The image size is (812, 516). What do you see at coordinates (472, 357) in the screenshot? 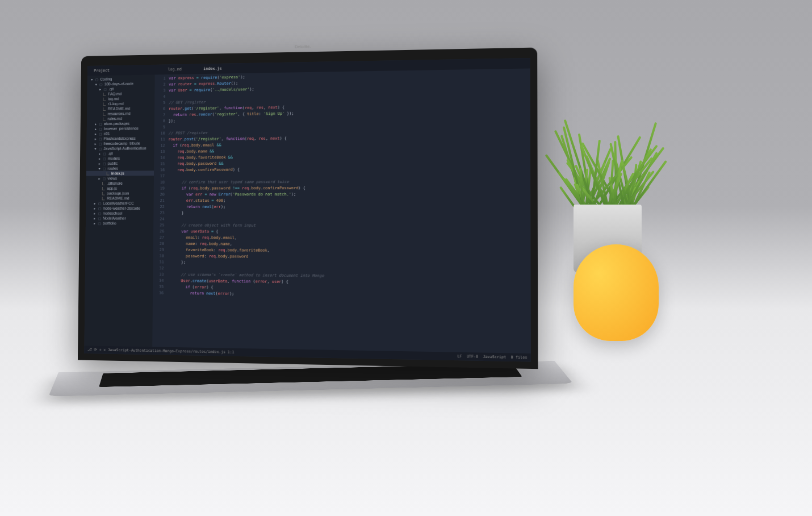
I see `status-encoding: UTF-8` at bounding box center [472, 357].